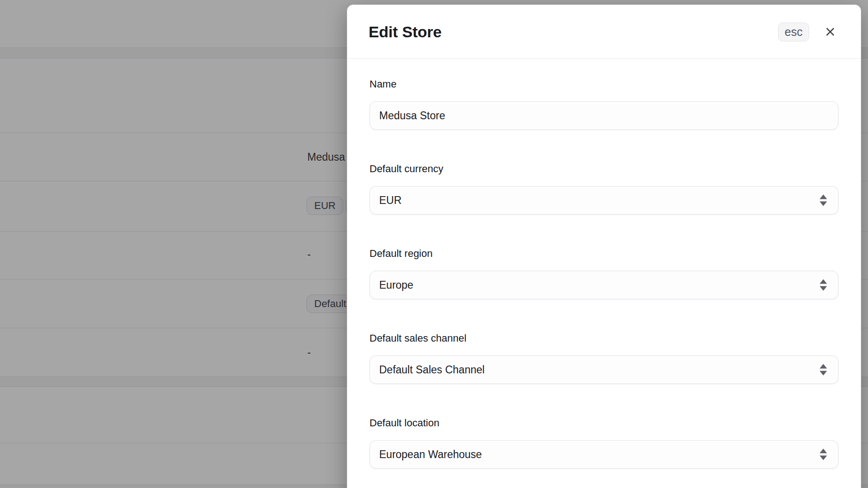 The image size is (868, 488). Describe the element at coordinates (604, 454) in the screenshot. I see `default-location-select: European Warehouse` at that location.